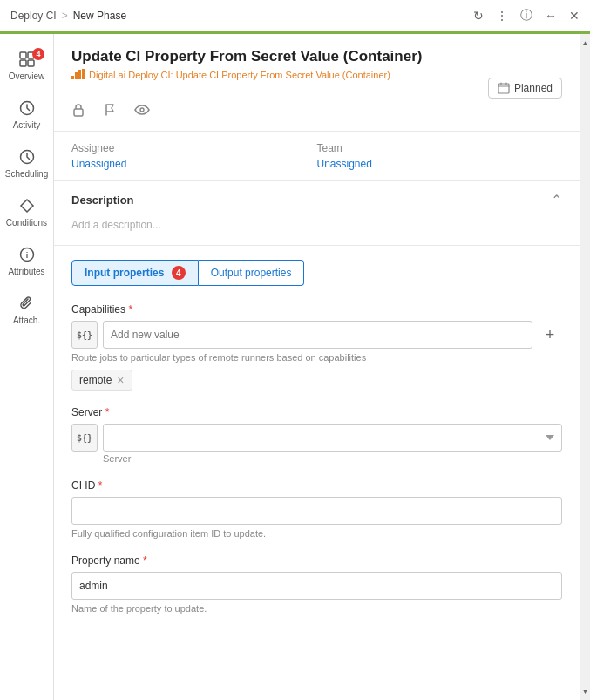  I want to click on expand-icon: ↔, so click(551, 16).